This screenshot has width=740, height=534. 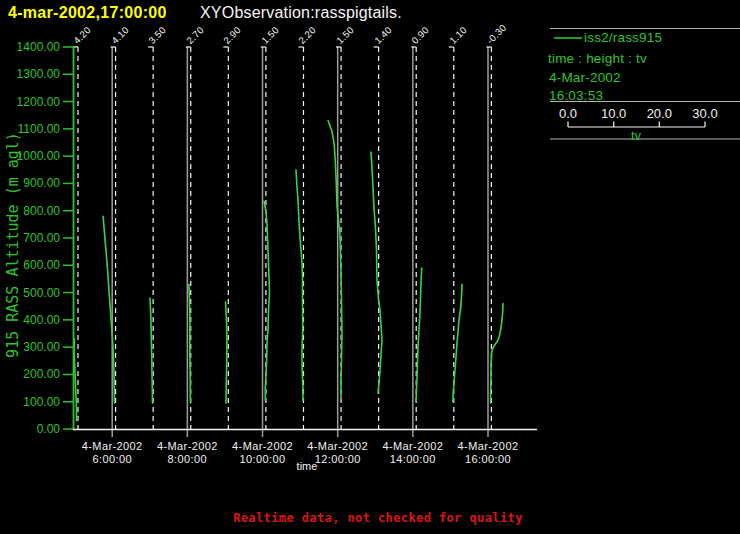 I want to click on header-datetime: 4-mar-2002,17:00:00, so click(x=88, y=13).